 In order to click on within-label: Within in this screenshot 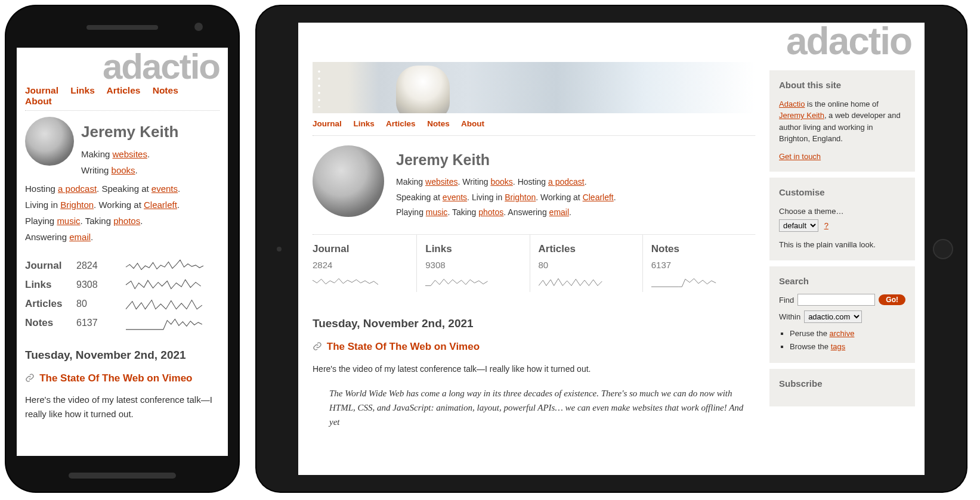, I will do `click(790, 317)`.